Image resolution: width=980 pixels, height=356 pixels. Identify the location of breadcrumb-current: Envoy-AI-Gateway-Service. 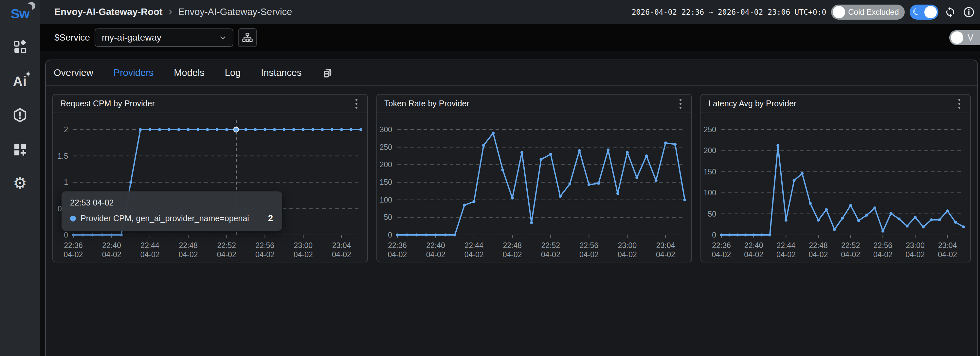
(235, 12).